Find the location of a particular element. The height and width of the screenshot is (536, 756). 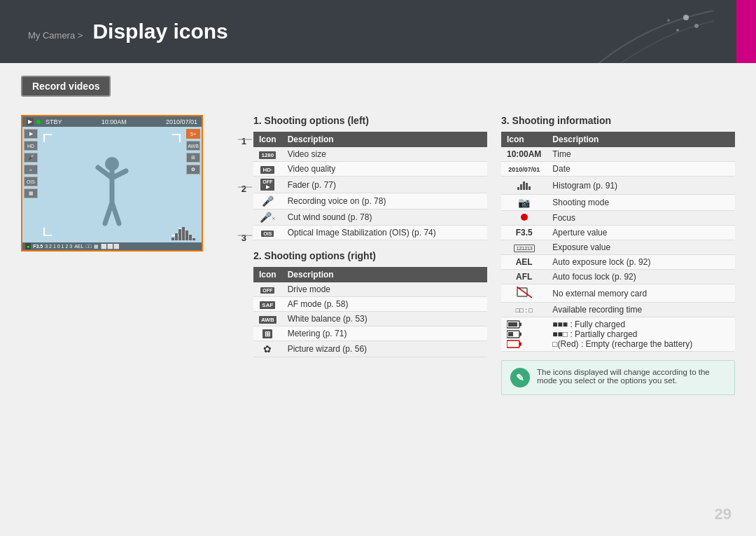

icon-cell: 10:00AM is located at coordinates (524, 154).